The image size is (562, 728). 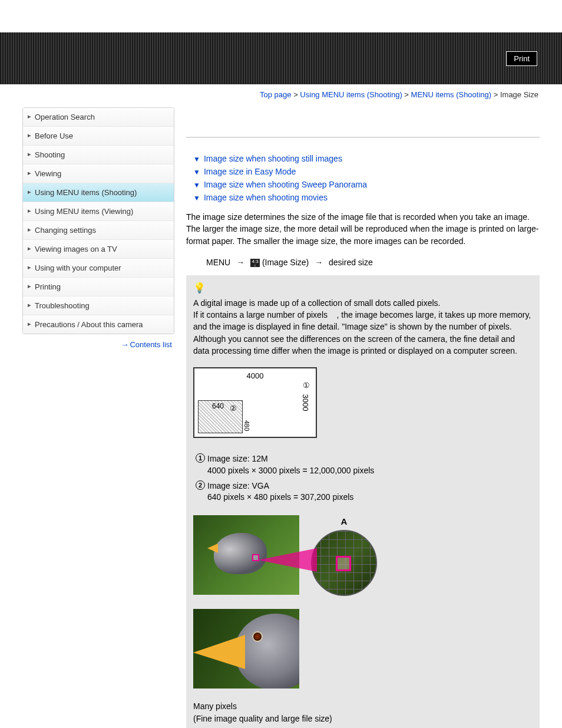 What do you see at coordinates (351, 262) in the screenshot?
I see `menu-dest: desired size` at bounding box center [351, 262].